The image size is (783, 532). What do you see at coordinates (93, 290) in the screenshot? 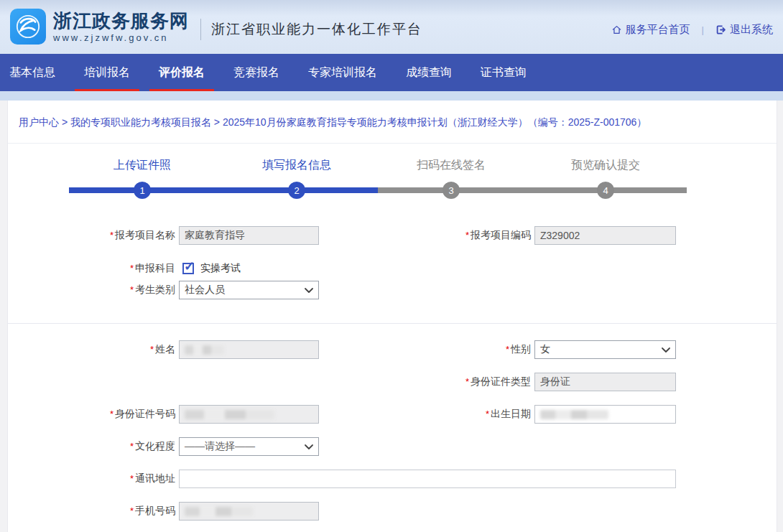
I see `candidate-type-label: *考生类别` at bounding box center [93, 290].